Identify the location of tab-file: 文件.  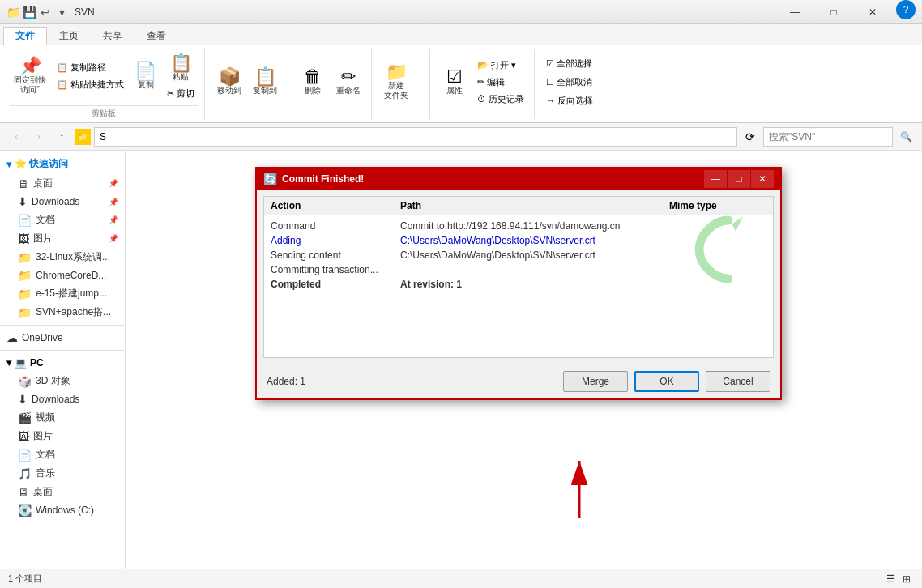
(25, 36).